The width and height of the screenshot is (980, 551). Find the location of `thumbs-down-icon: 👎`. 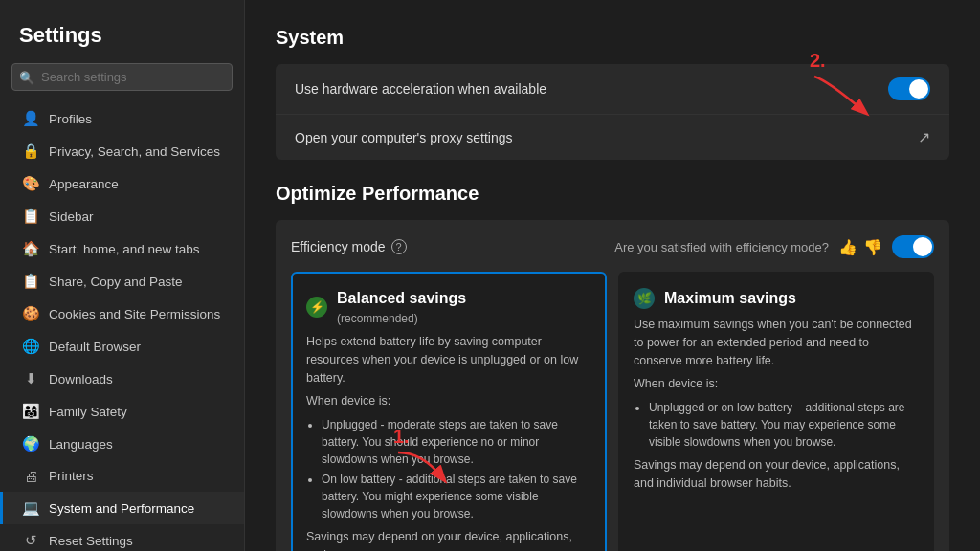

thumbs-down-icon: 👎 is located at coordinates (873, 247).